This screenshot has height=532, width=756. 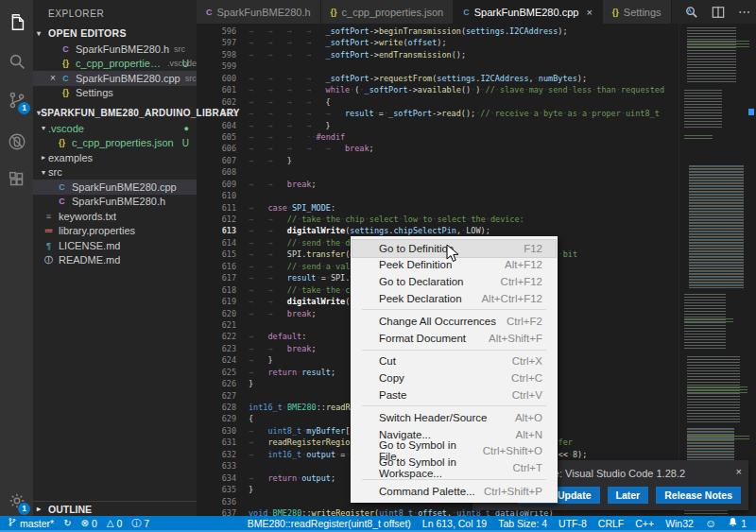 I want to click on code-line-610: 610, so click(x=476, y=196).